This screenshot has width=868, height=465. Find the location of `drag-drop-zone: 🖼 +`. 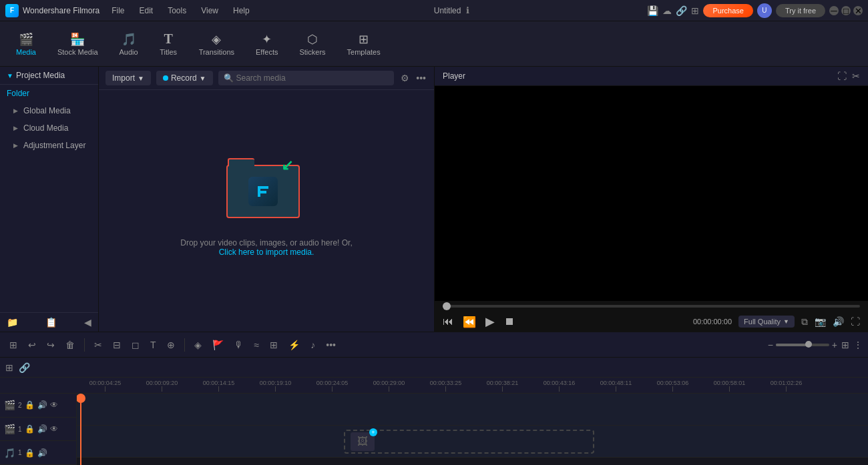

drag-drop-zone: 🖼 + is located at coordinates (469, 442).